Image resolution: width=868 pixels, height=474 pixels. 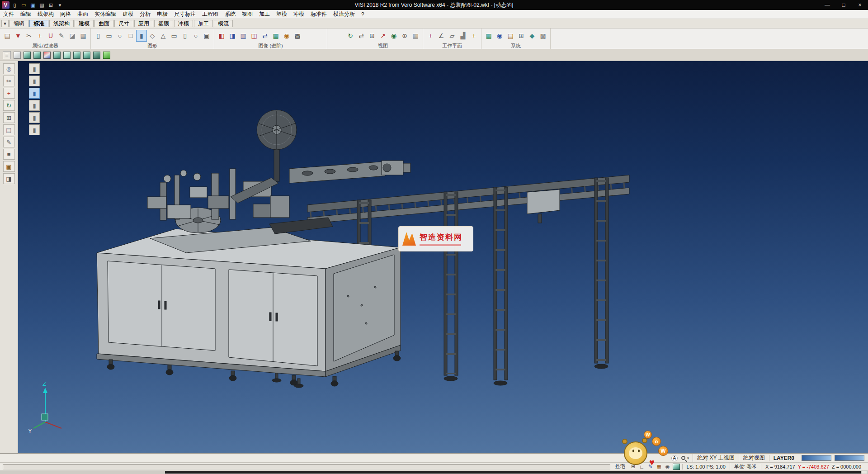 I want to click on copy-icon: ◨, so click(x=9, y=179).